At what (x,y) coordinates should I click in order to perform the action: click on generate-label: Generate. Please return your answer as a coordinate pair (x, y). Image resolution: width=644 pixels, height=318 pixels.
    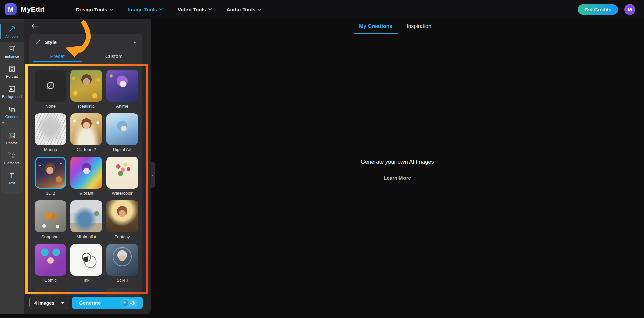
    Looking at the image, I should click on (90, 303).